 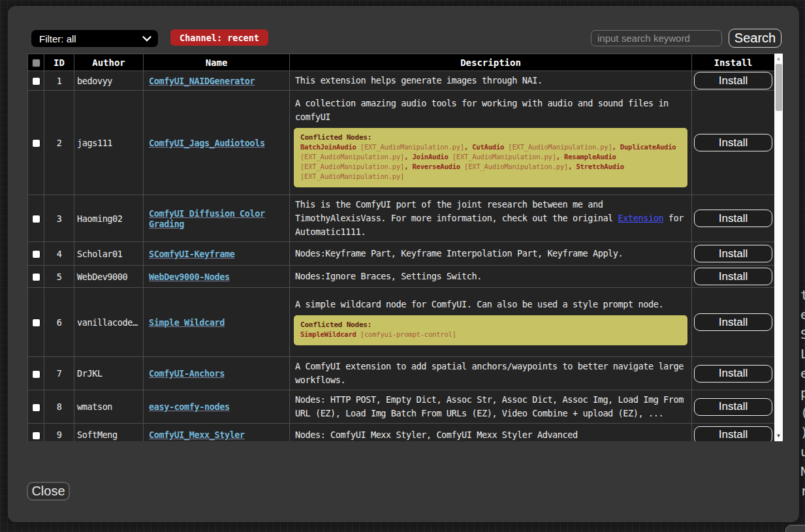 I want to click on table-row: 4 Scholar01 SComfyUI-Keyframe Nodes:Keyf…, so click(x=402, y=254).